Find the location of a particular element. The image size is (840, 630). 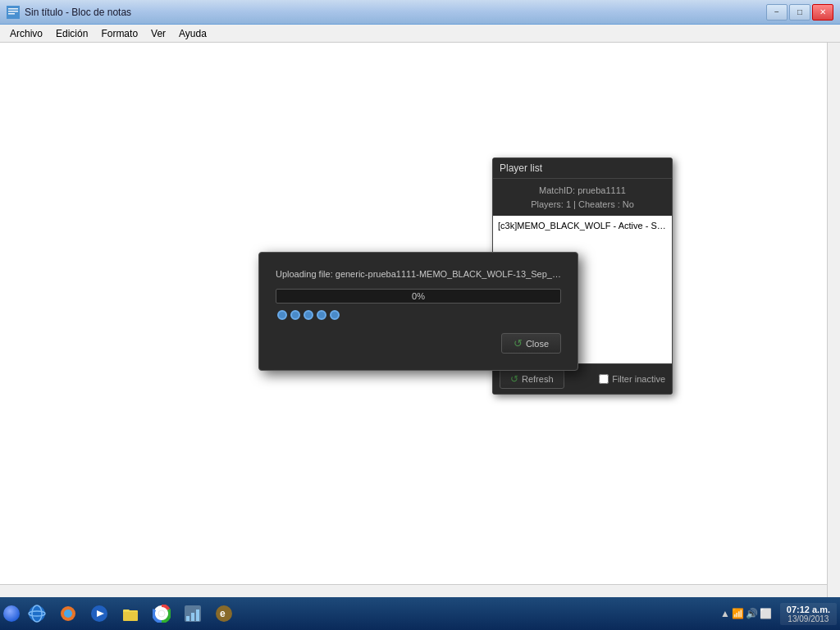

taskbar-wmp is located at coordinates (99, 614).